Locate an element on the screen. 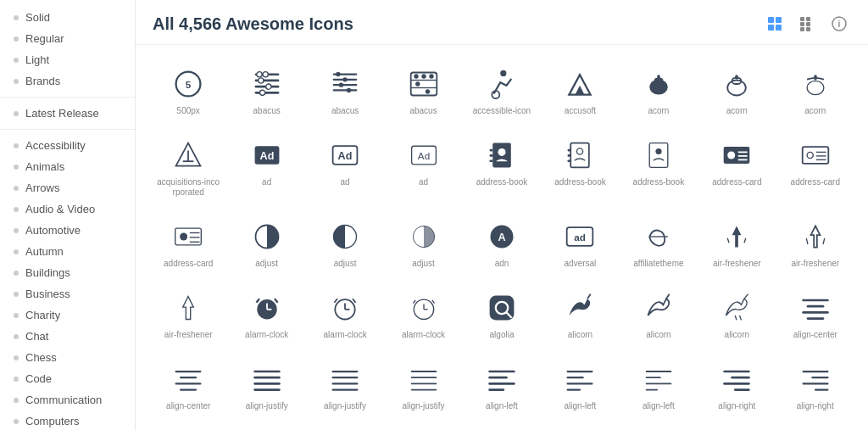 This screenshot has width=868, height=430. icon-cell-airfreshener1: air-freshener is located at coordinates (737, 243).